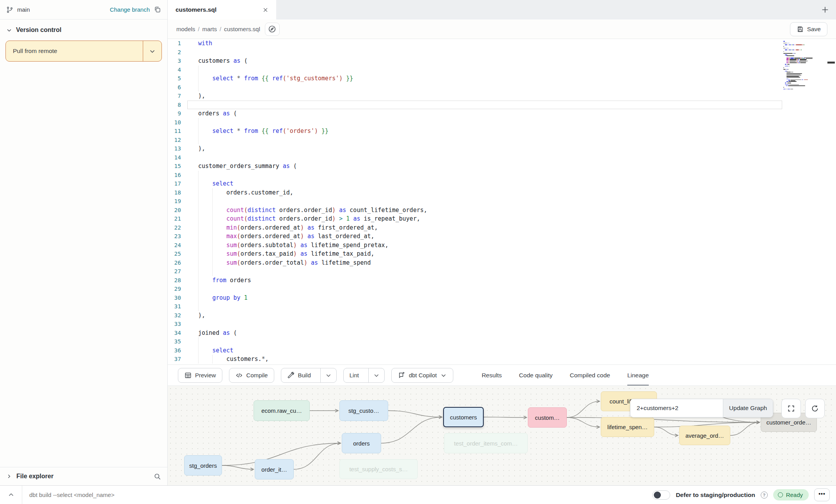 The width and height of the screenshot is (836, 504). I want to click on preview-label: Preview, so click(205, 375).